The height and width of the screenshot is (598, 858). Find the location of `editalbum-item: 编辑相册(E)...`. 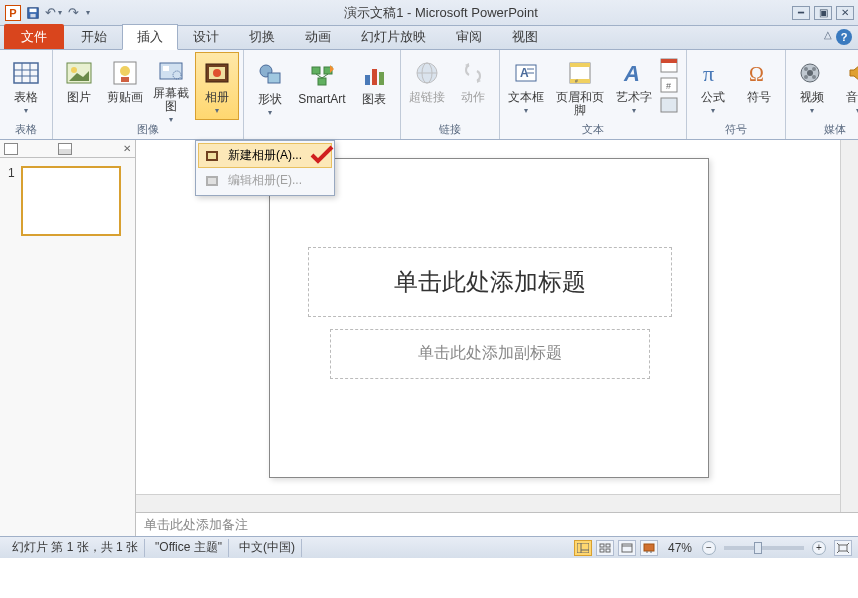

editalbum-item: 编辑相册(E)... is located at coordinates (265, 180).